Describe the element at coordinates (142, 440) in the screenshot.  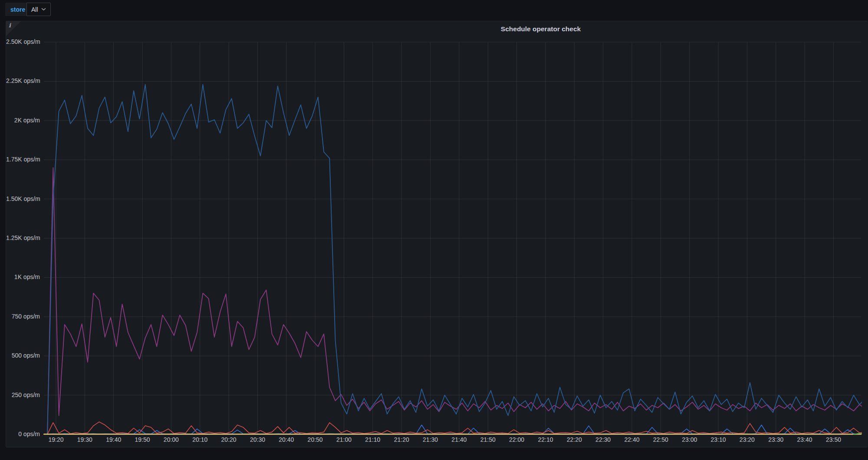
I see `x-tick-label: 19:50` at that location.